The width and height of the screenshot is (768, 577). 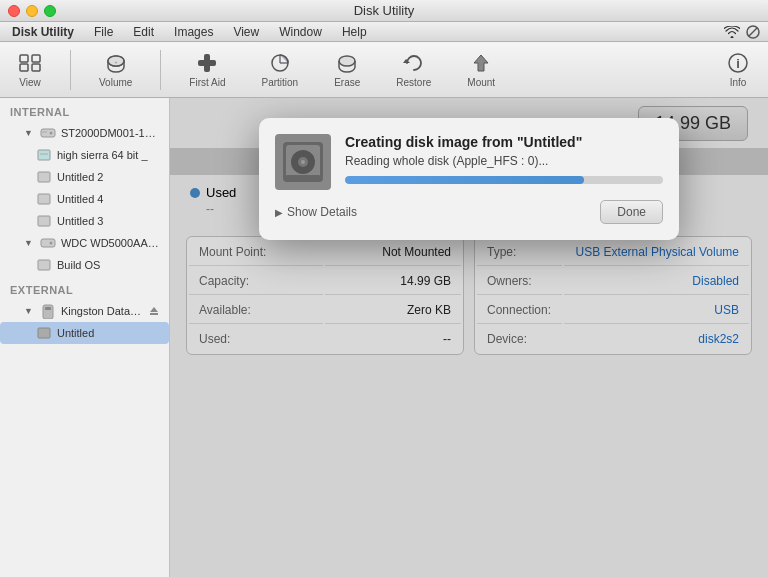 What do you see at coordinates (116, 70) in the screenshot?
I see `volume-button: + Volume` at bounding box center [116, 70].